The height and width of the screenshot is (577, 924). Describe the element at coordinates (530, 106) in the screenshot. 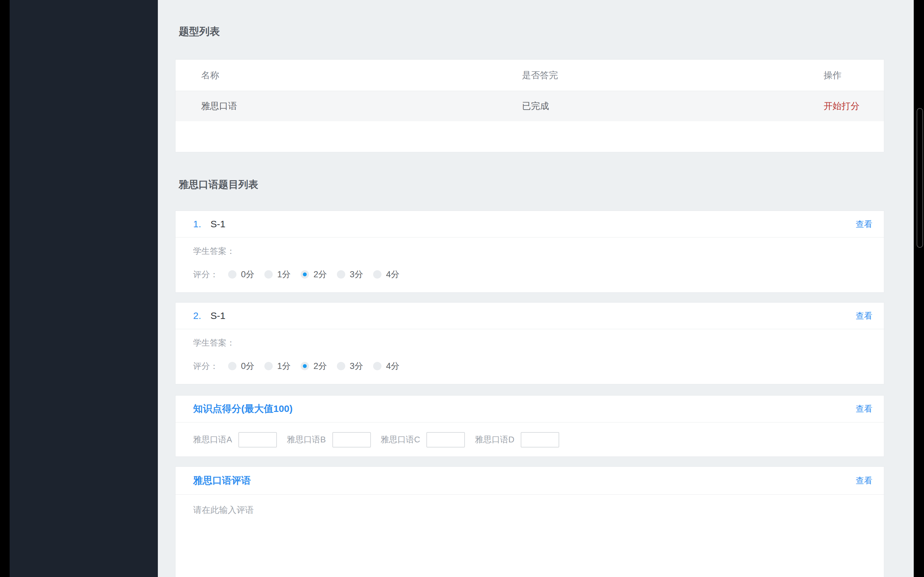

I see `table-row: 雅思口语 已完成 开始打分` at that location.